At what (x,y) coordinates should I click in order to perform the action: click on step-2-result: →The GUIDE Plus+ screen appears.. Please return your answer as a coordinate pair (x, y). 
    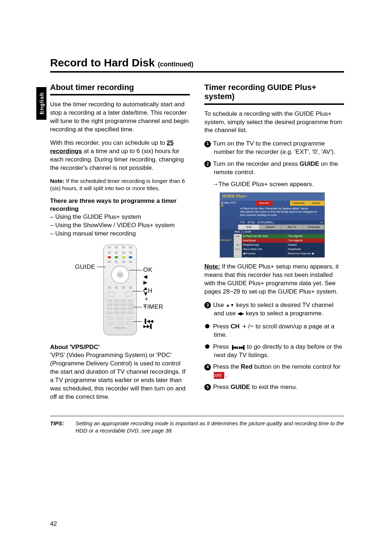
    Looking at the image, I should click on (274, 184).